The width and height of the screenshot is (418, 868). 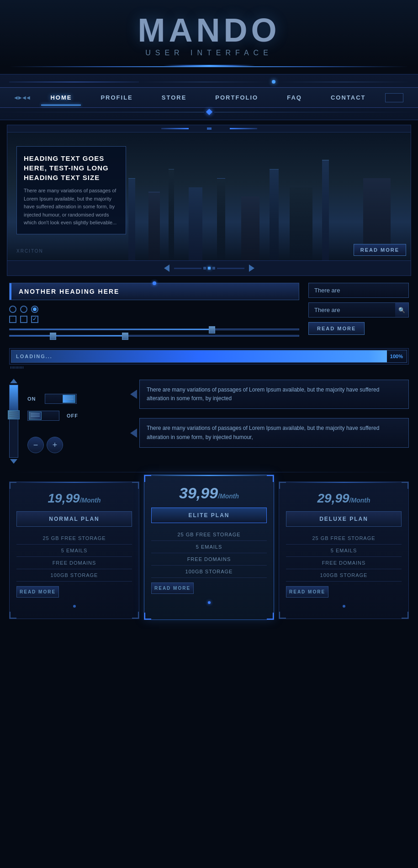 What do you see at coordinates (14, 421) in the screenshot?
I see `vertical-slider` at bounding box center [14, 421].